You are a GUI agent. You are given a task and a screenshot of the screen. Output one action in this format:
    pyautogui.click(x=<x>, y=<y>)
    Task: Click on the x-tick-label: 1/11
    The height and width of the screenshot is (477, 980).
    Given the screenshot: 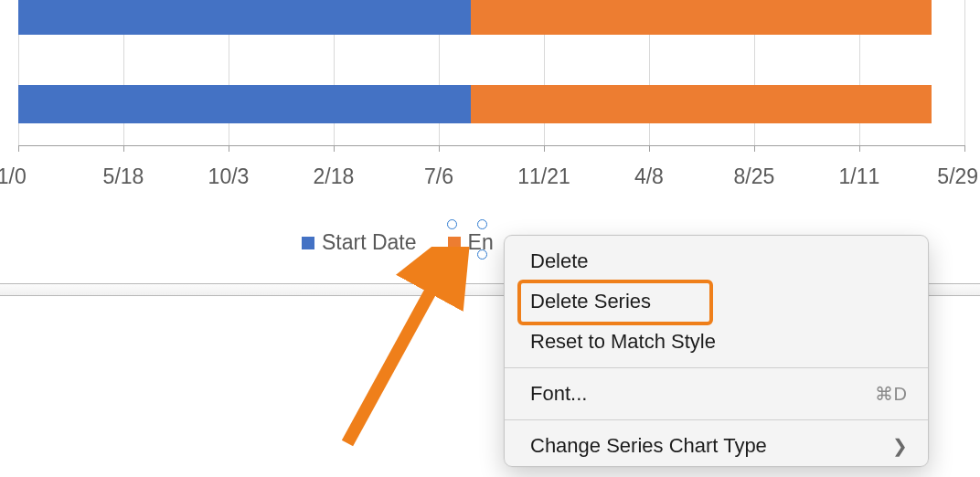 What is the action you would take?
    pyautogui.click(x=859, y=177)
    